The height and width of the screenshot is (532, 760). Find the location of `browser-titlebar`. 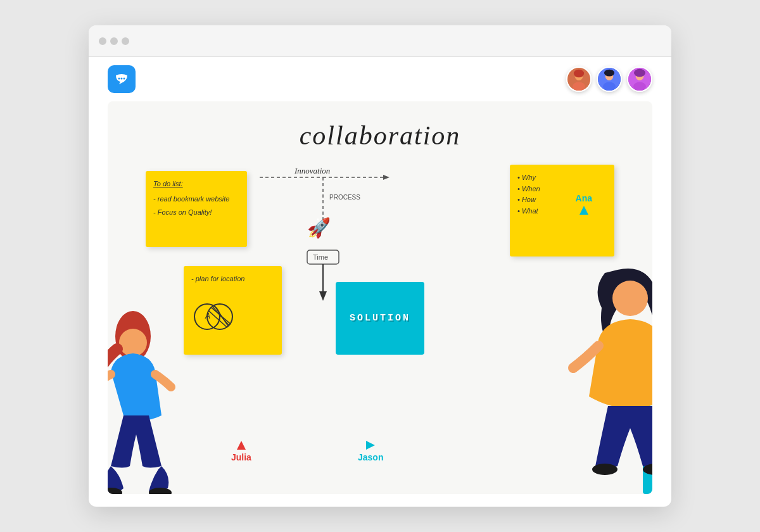

browser-titlebar is located at coordinates (380, 41).